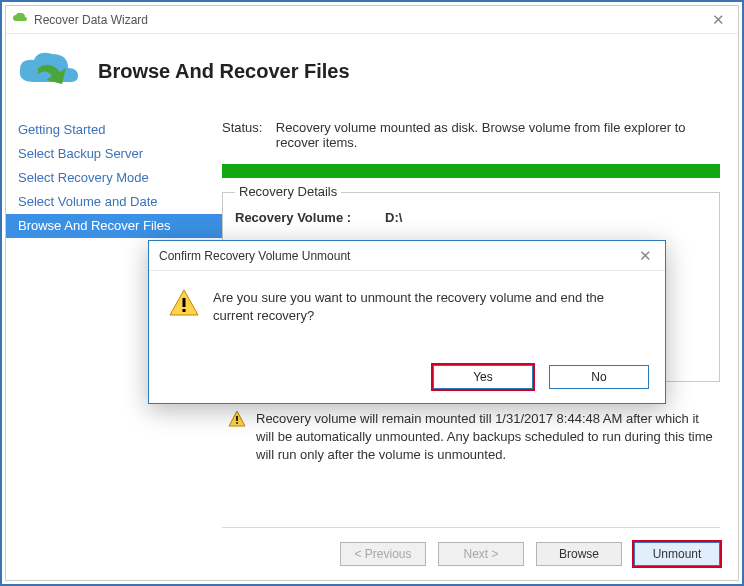  What do you see at coordinates (481, 554) in the screenshot?
I see `next-button: Next >` at bounding box center [481, 554].